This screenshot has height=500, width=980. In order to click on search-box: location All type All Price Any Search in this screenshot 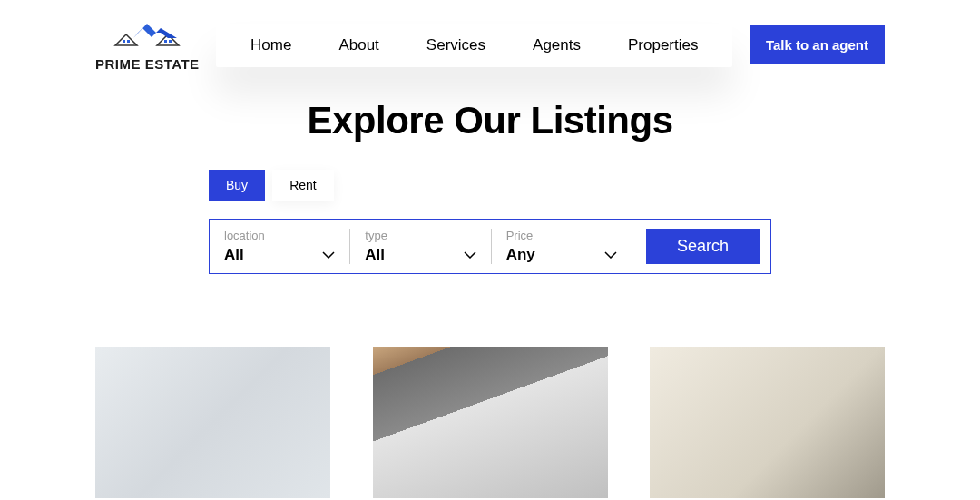, I will do `click(490, 247)`.